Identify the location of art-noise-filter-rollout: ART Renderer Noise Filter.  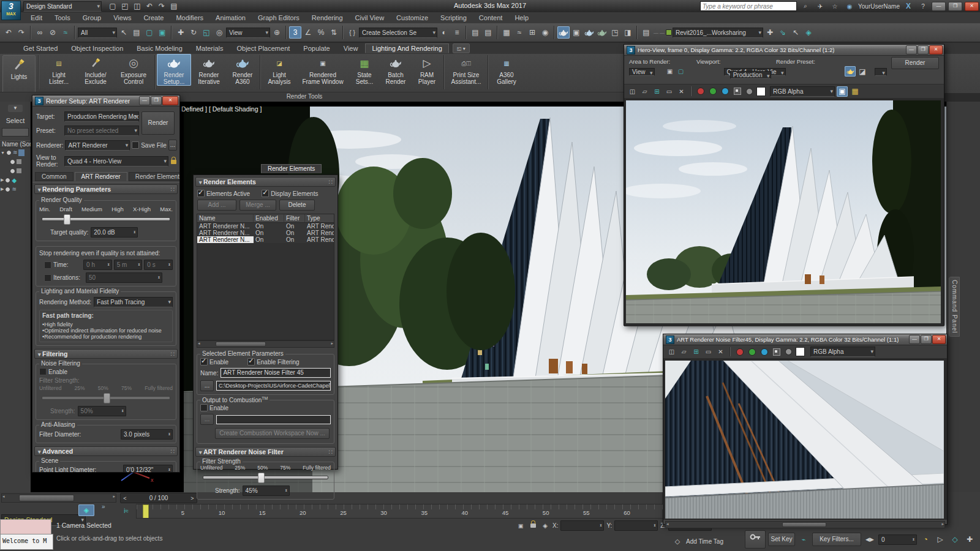
(266, 452).